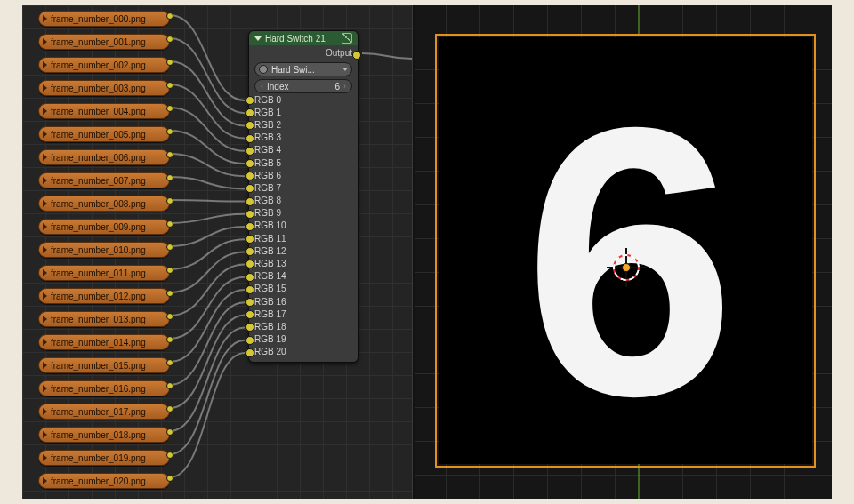 The width and height of the screenshot is (854, 504). I want to click on image-node: frame_number_004.png, so click(104, 111).